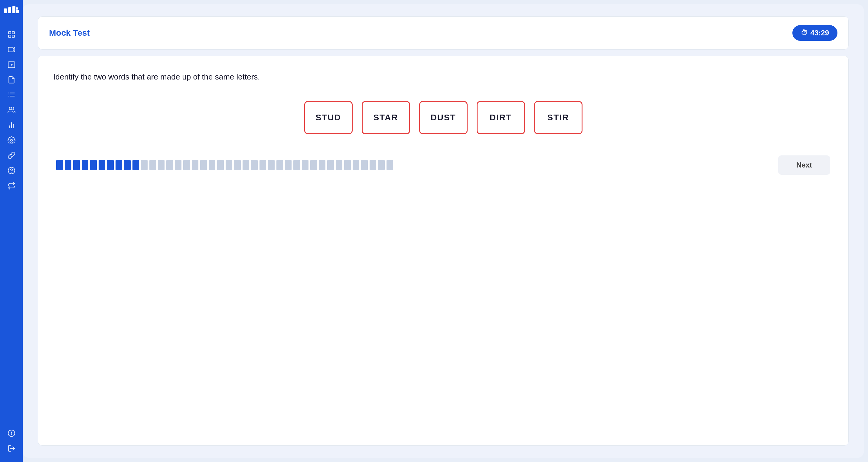  Describe the element at coordinates (815, 33) in the screenshot. I see `timer-badge: ⏱ 43:29` at that location.